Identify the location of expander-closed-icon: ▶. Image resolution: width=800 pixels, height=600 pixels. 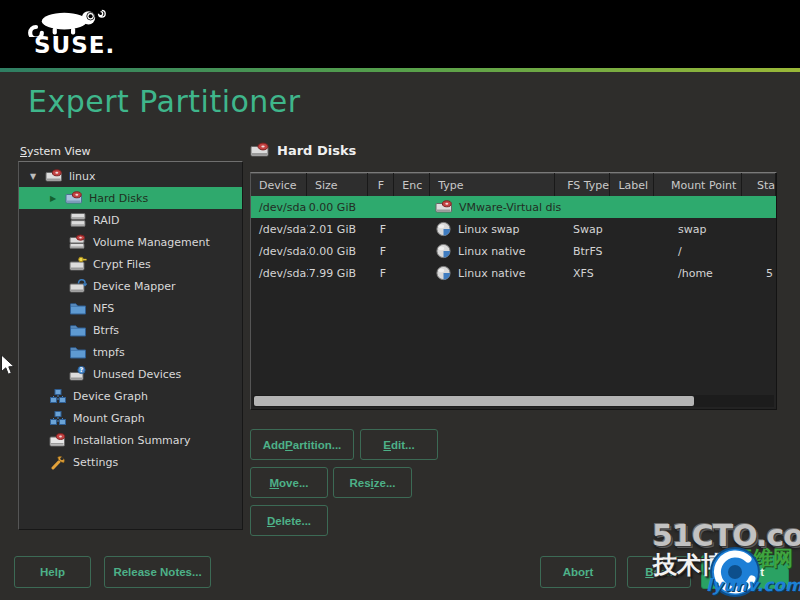
(53, 198).